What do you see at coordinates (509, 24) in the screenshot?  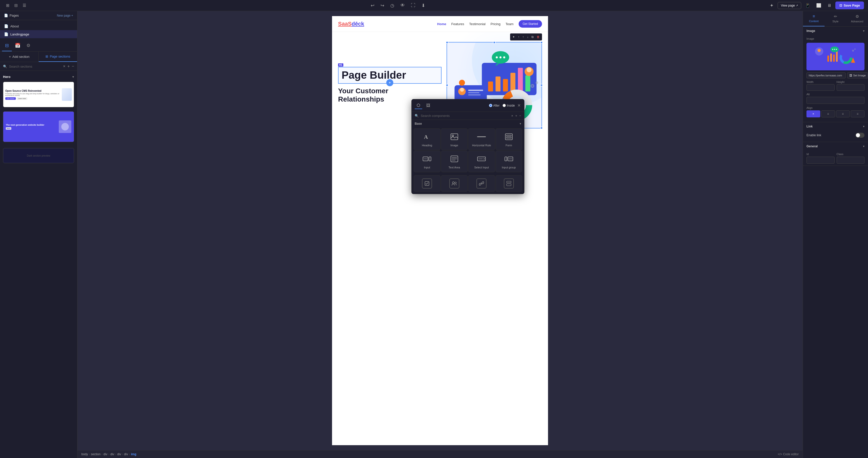 I see `nav-link-team: Team` at bounding box center [509, 24].